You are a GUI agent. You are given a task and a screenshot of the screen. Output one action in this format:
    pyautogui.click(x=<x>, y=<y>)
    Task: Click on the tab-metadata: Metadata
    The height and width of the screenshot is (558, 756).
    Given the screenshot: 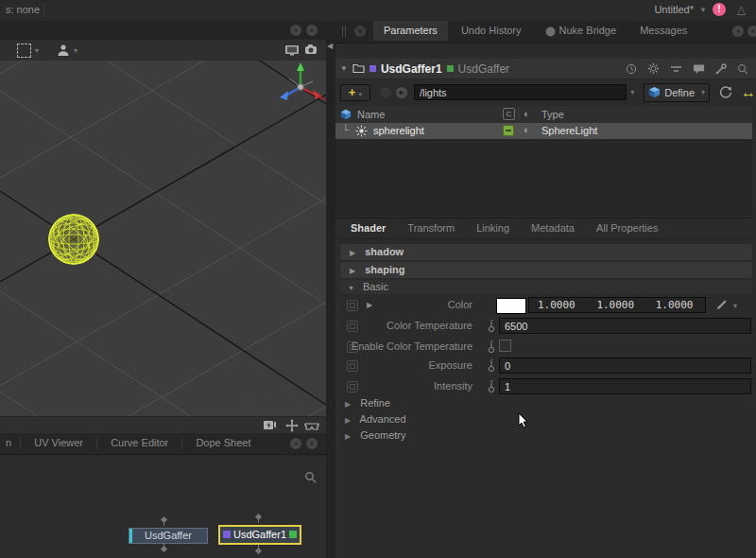 What is the action you would take?
    pyautogui.click(x=553, y=228)
    